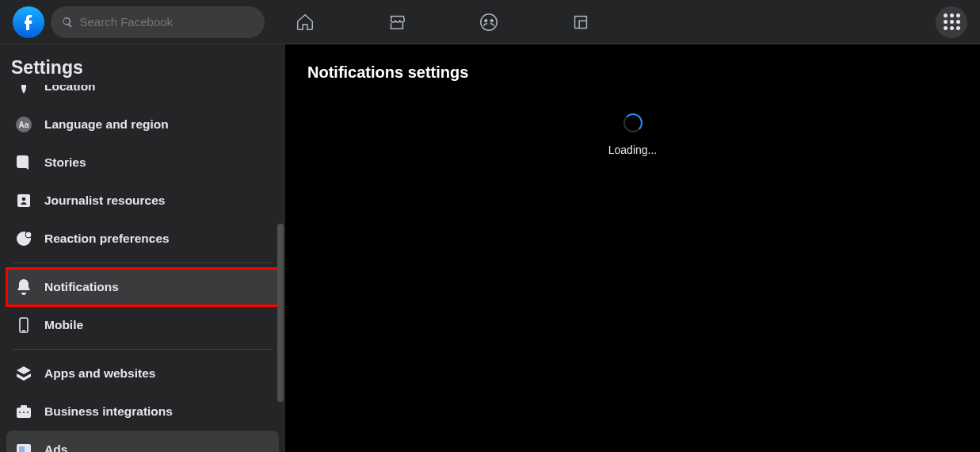  Describe the element at coordinates (82, 287) in the screenshot. I see `sidebar-item-label: Notifications` at that location.